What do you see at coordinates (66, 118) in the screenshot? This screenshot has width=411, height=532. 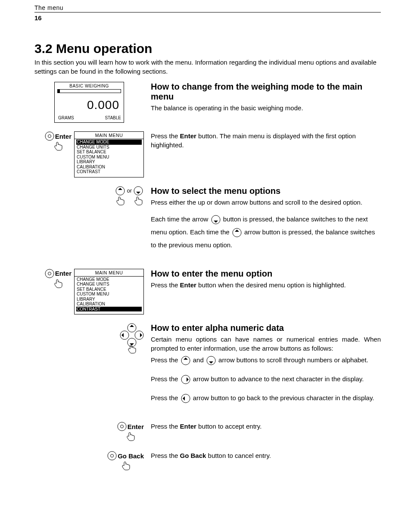 I see `lcd-unit: GRAMS` at bounding box center [66, 118].